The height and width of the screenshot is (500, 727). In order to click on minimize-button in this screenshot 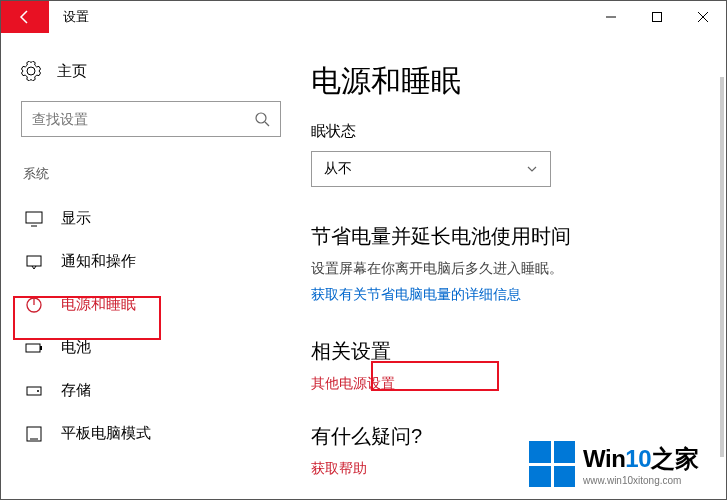, I will do `click(611, 17)`.